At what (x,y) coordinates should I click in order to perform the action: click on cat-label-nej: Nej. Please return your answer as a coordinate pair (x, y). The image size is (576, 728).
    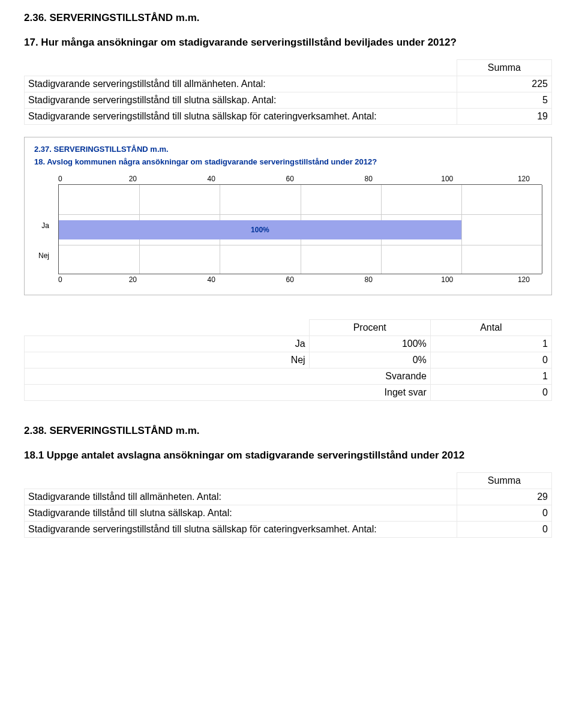
    Looking at the image, I should click on (44, 256).